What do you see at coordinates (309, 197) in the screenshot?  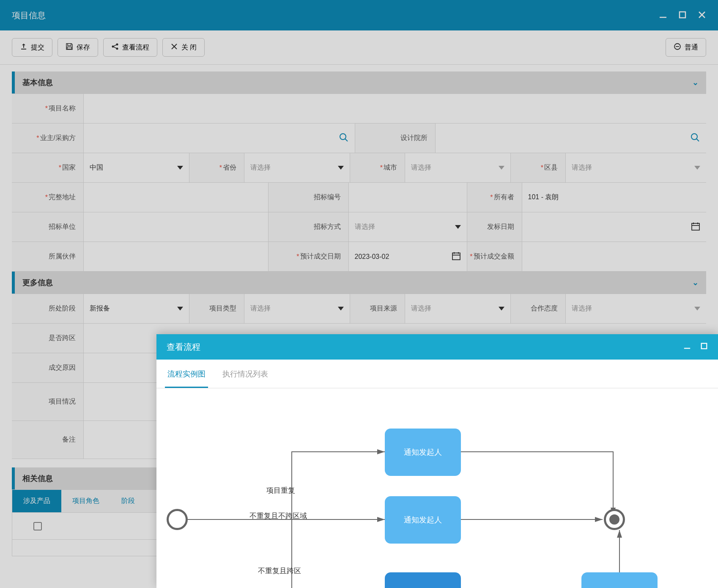 I see `label-bid-no: 招标编号` at bounding box center [309, 197].